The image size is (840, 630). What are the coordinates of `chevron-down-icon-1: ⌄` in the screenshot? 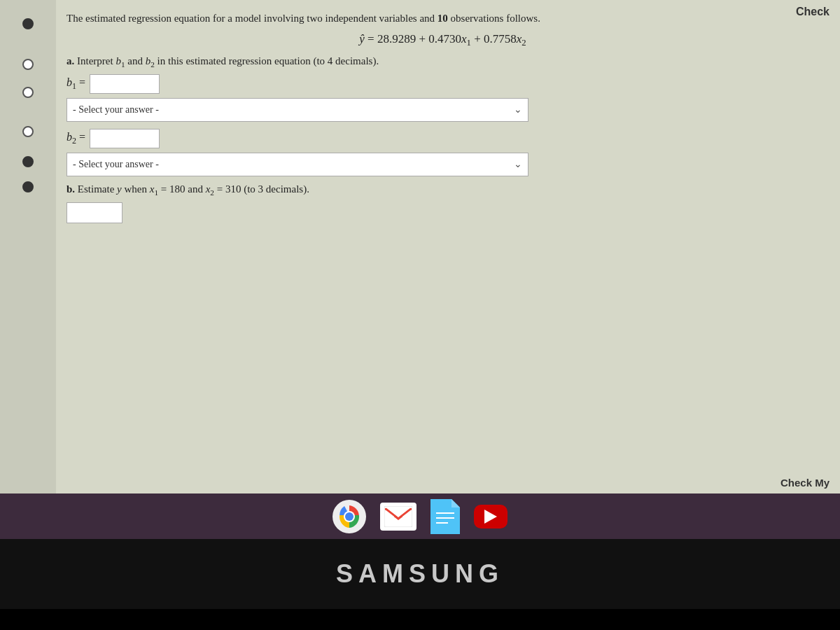 It's located at (518, 109).